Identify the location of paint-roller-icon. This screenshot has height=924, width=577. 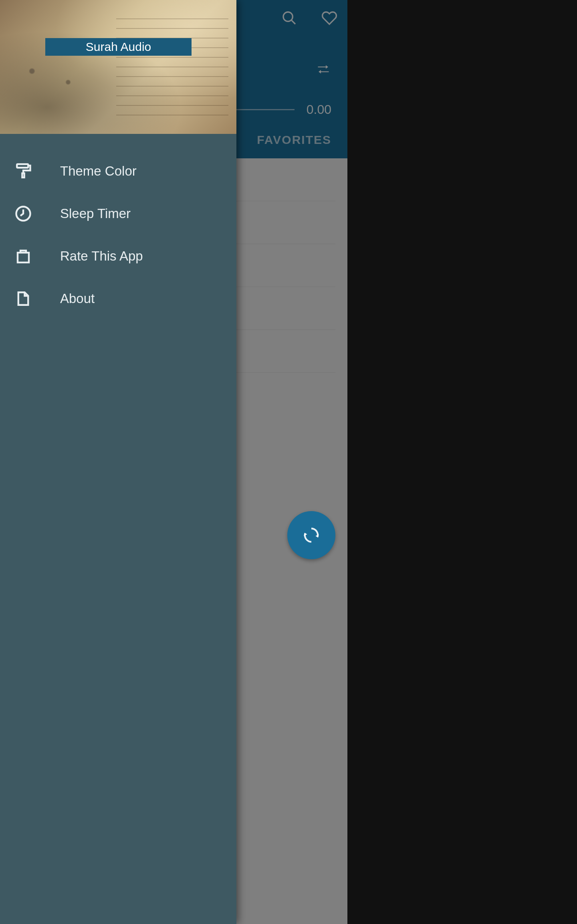
(23, 171).